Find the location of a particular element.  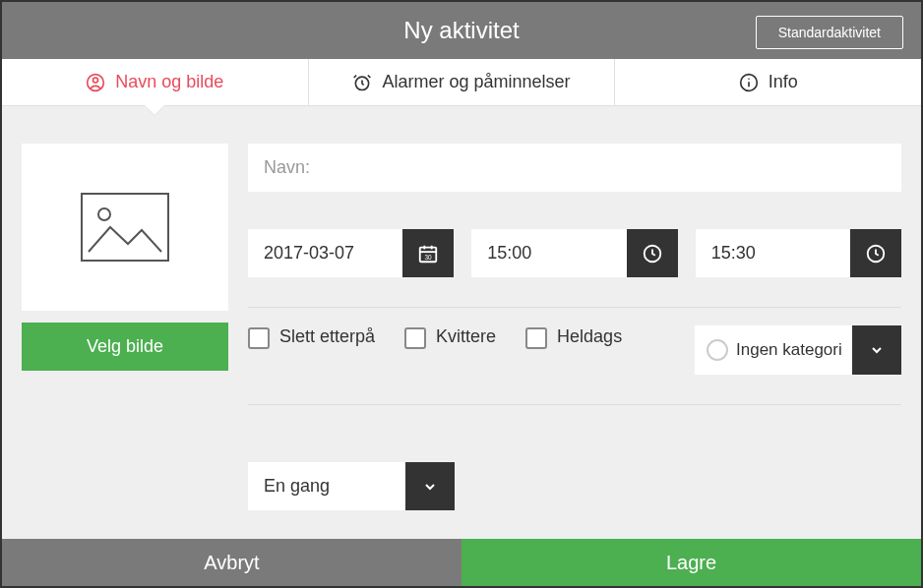

recurrence-row: En gang is located at coordinates (575, 486).